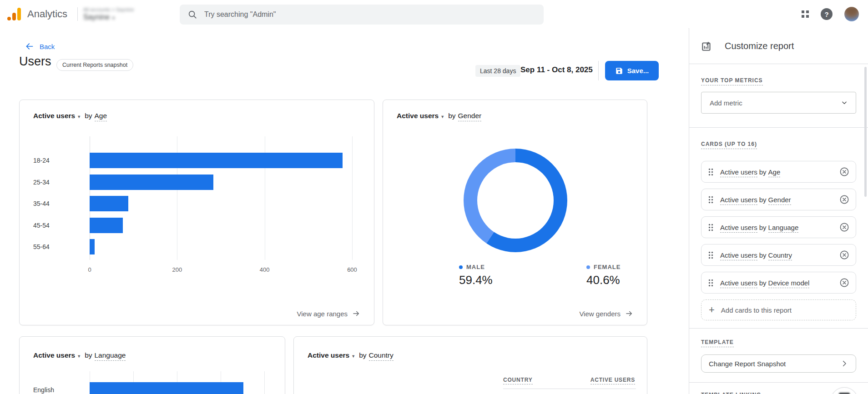 The width and height of the screenshot is (868, 394). What do you see at coordinates (599, 71) in the screenshot?
I see `header-divider` at bounding box center [599, 71].